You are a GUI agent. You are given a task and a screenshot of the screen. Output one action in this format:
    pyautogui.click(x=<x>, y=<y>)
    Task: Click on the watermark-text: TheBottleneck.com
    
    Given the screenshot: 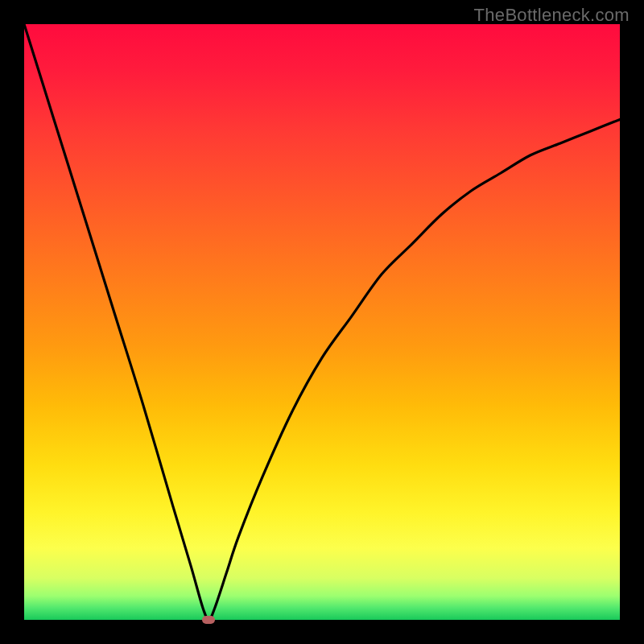 What is the action you would take?
    pyautogui.click(x=552, y=15)
    